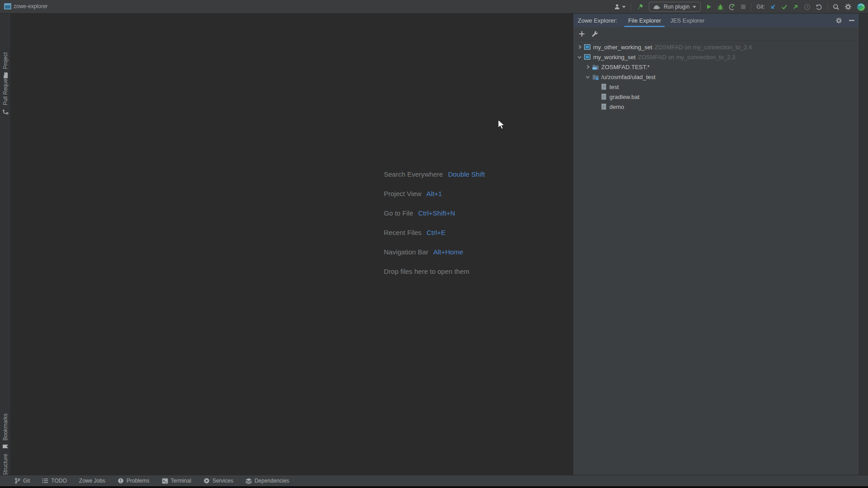 Image resolution: width=868 pixels, height=488 pixels. I want to click on statusbar-item-services: Services, so click(218, 481).